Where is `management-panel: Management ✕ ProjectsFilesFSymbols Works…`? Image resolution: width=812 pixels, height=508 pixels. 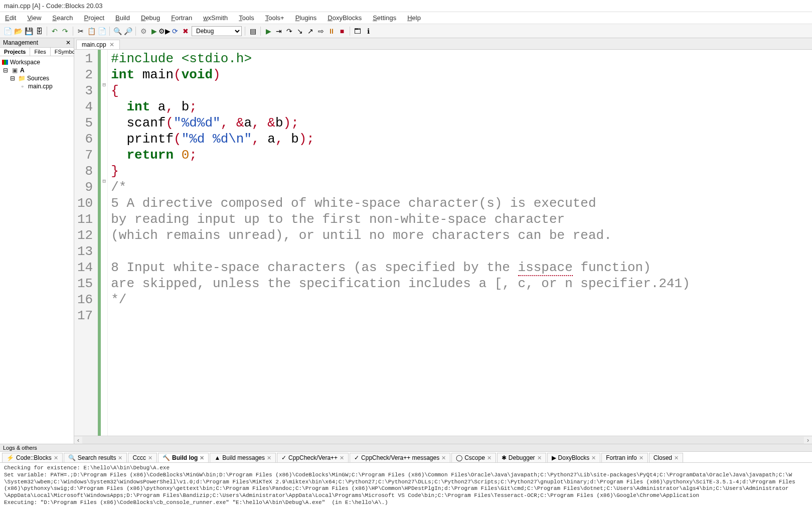 management-panel: Management ✕ ProjectsFilesFSymbols Works… is located at coordinates (37, 241).